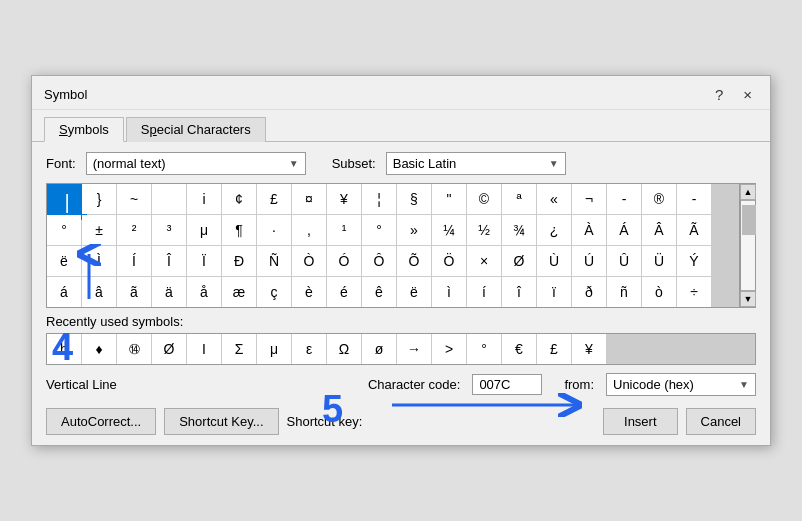  I want to click on symbol-cell: μ, so click(204, 230).